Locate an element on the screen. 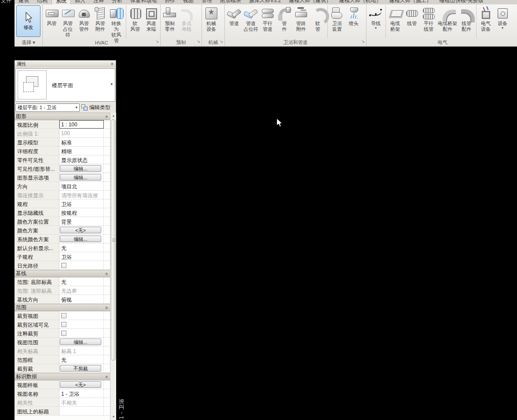  ribbon-button: 预制 零件 ▾ is located at coordinates (170, 22).